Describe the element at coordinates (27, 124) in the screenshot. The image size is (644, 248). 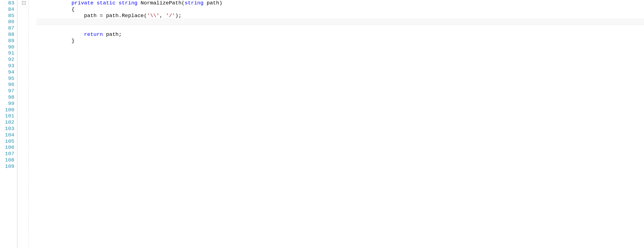
I see `folding-margin` at that location.